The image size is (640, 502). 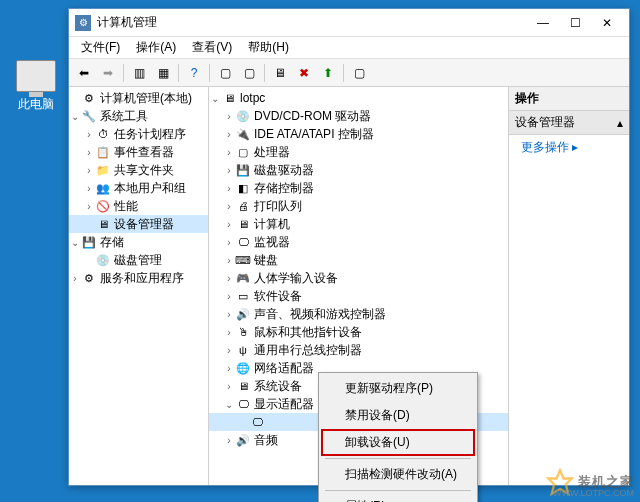 What do you see at coordinates (163, 73) in the screenshot?
I see `properties-button: ▦` at bounding box center [163, 73].